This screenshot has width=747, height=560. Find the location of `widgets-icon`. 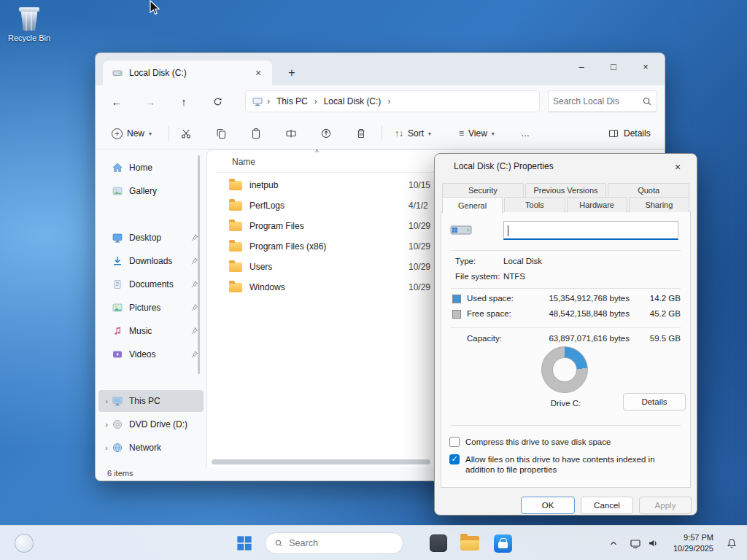

widgets-icon is located at coordinates (24, 543).